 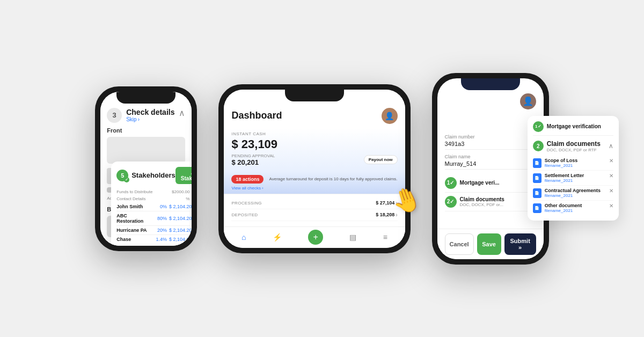 What do you see at coordinates (498, 200) in the screenshot?
I see `check-item-2-title: Claim documents` at bounding box center [498, 200].